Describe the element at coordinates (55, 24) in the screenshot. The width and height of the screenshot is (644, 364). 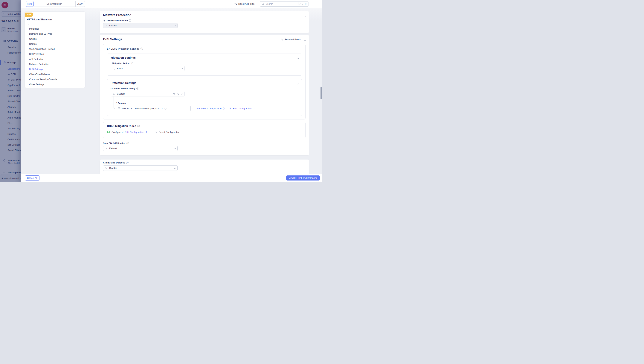
I see `nav-divider` at that location.